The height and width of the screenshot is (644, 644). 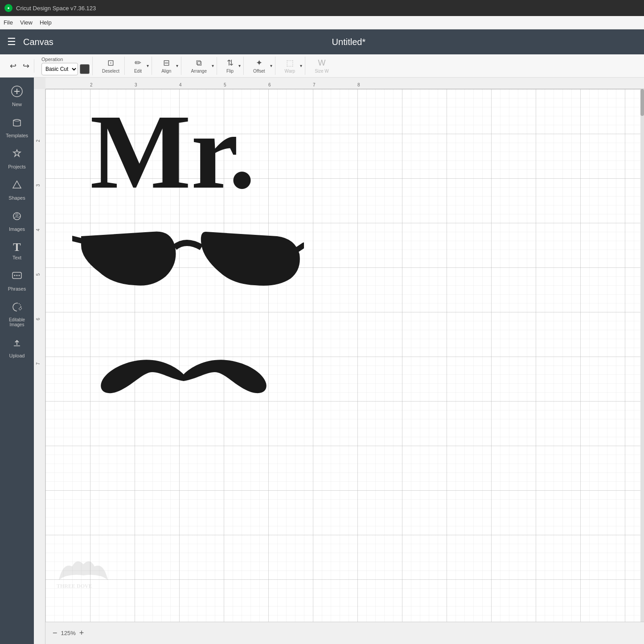 I want to click on ruler-left: 2 3 4 5 6 7, so click(x=40, y=366).